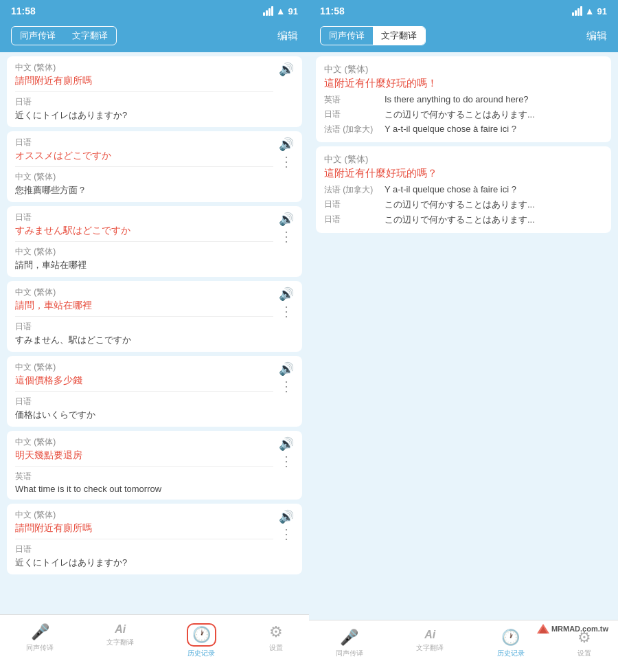 The width and height of the screenshot is (618, 672). I want to click on source-text-5: 這個價格多少錢, so click(144, 381).